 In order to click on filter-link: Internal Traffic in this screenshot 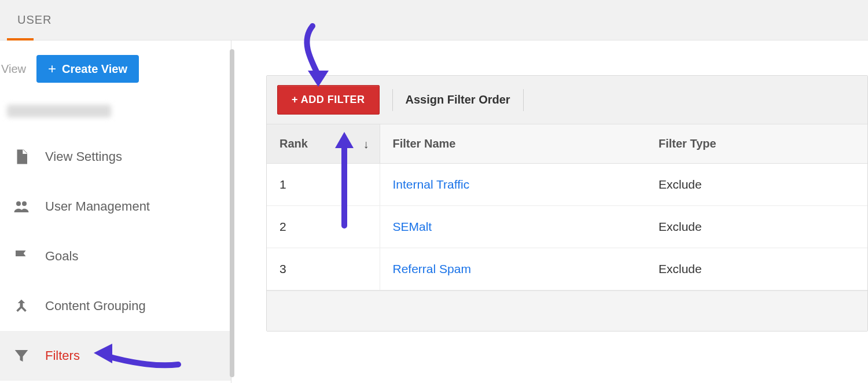, I will do `click(432, 184)`.